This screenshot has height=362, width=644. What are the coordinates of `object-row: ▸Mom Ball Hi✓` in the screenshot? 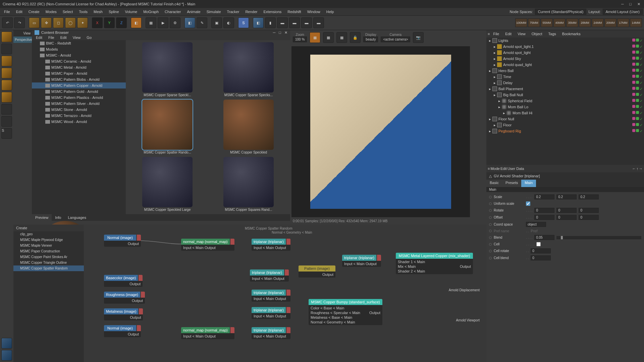 It's located at (565, 113).